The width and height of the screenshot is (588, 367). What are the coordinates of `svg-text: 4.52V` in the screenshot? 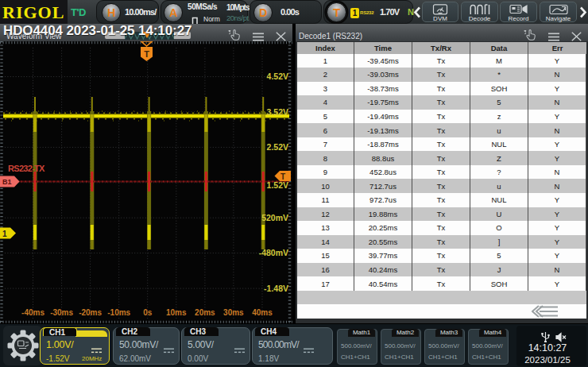 It's located at (278, 76).